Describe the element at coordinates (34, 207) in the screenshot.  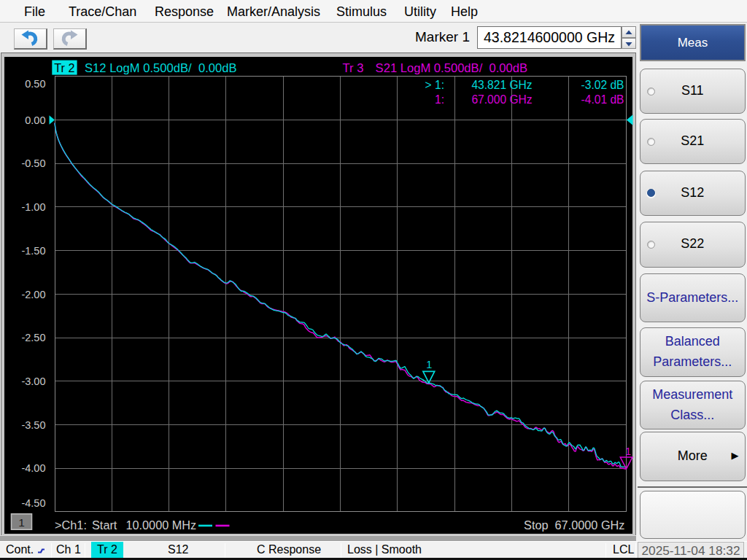
I see `svg-text: -1.00` at that location.